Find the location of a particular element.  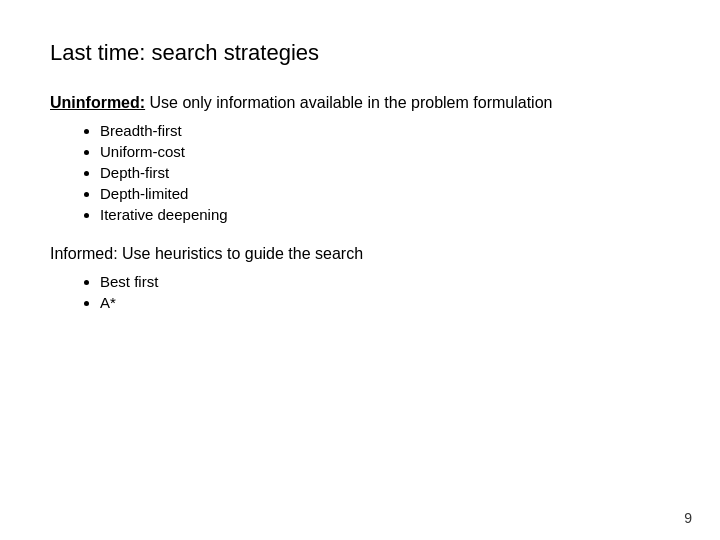

informed-list: Best first A* is located at coordinates (385, 292).